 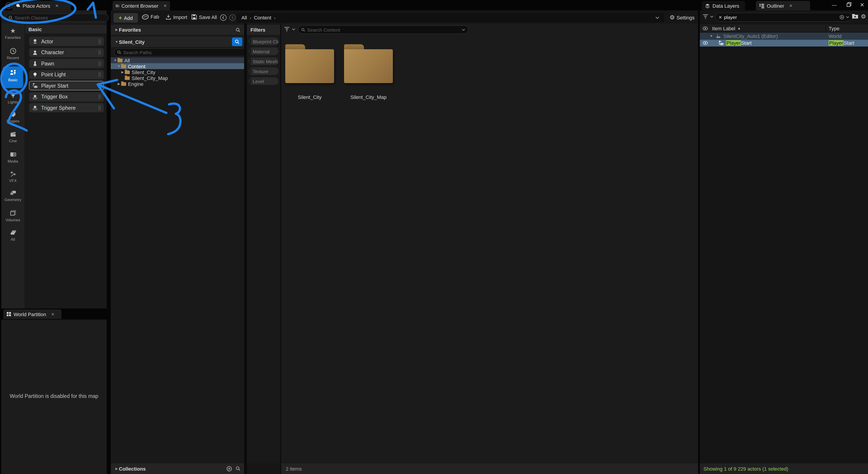 I want to click on outliner-search-field: ✕, so click(x=784, y=17).